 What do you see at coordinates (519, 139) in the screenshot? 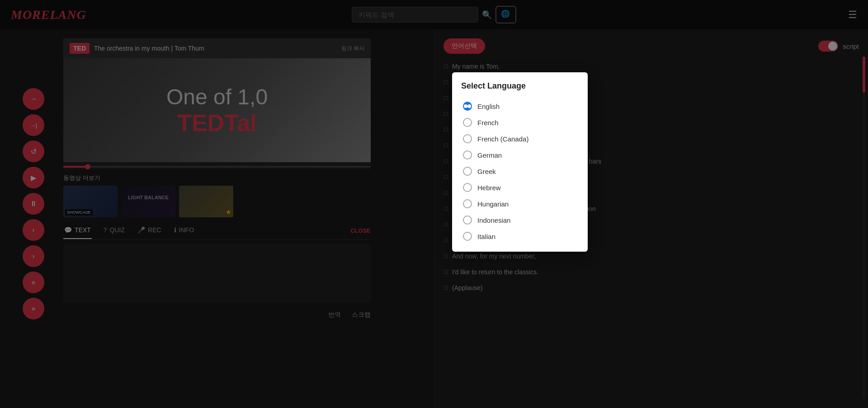
I see `lang-option-french-canada: French (Canada)` at bounding box center [519, 139].